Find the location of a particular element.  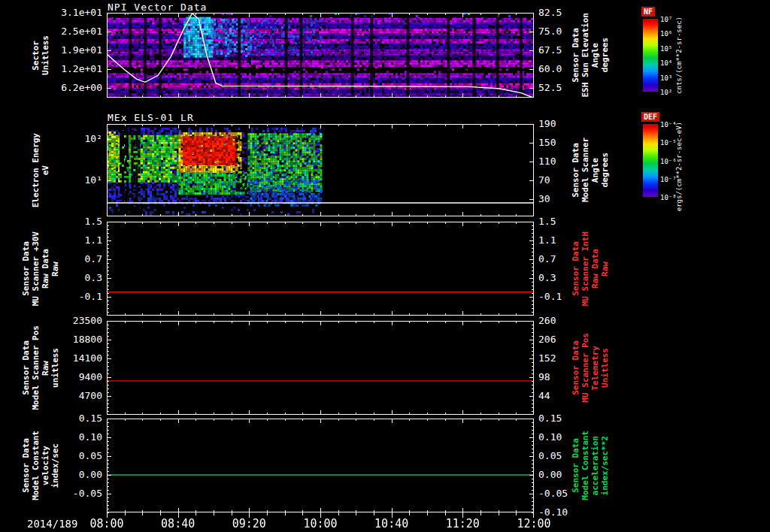

panel3-left-axis-label-line: Sensor Data is located at coordinates (26, 269).